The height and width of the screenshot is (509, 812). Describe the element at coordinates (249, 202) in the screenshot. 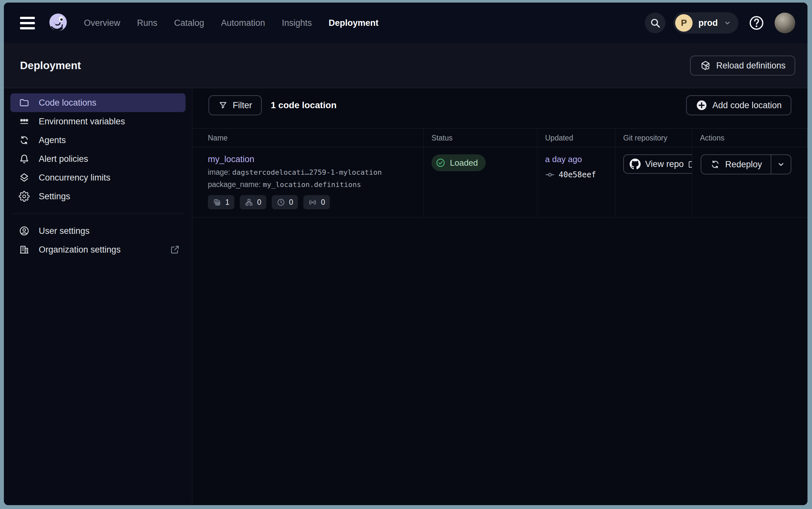

I see `jobs-icon` at that location.